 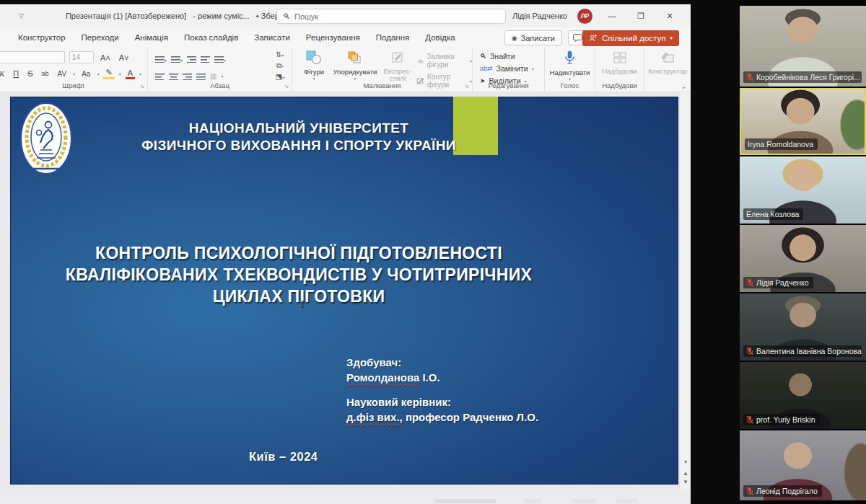 I want to click on quick-access-icon: ▽, so click(x=22, y=16).